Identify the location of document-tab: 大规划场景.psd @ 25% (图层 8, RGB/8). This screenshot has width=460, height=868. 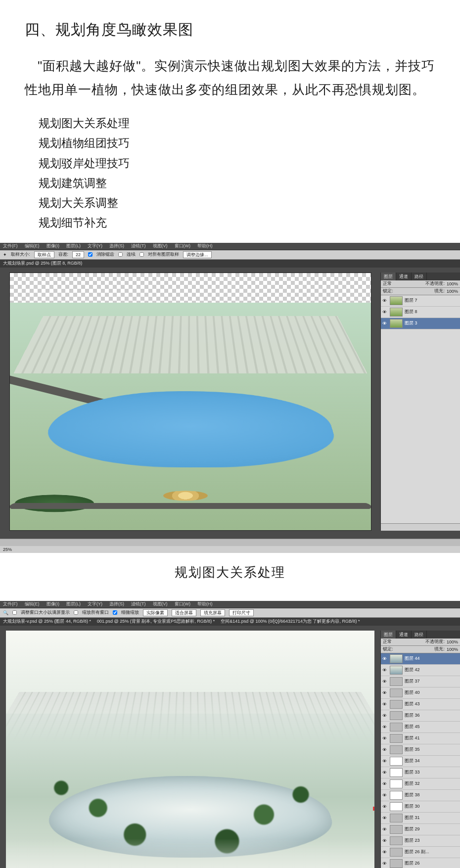
(43, 263).